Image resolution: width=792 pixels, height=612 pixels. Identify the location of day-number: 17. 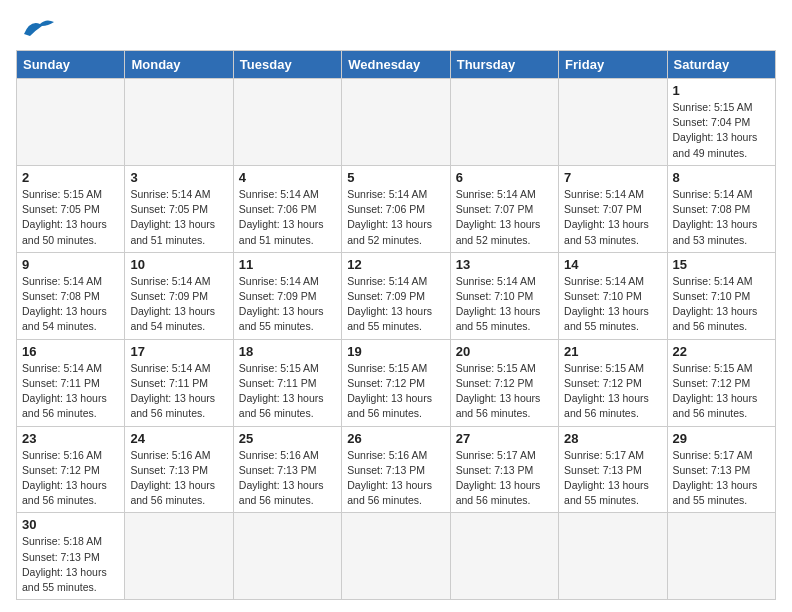
(178, 352).